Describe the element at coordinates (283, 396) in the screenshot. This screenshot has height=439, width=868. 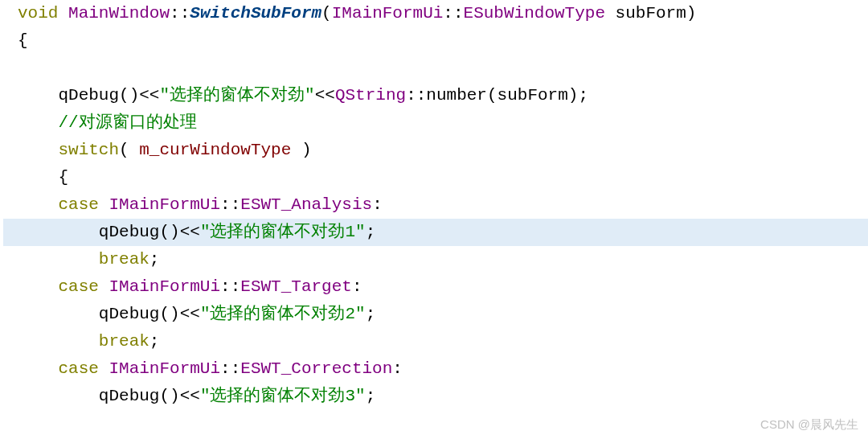
I see `string-literal: "选择的窗体不对劲3"` at that location.